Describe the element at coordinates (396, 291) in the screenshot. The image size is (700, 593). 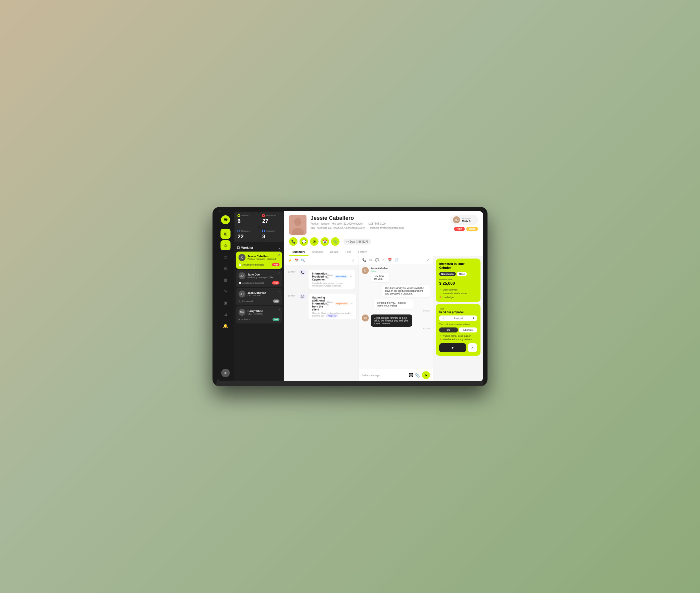
I see `list-item: We discussed your wishes with the guys i…` at that location.